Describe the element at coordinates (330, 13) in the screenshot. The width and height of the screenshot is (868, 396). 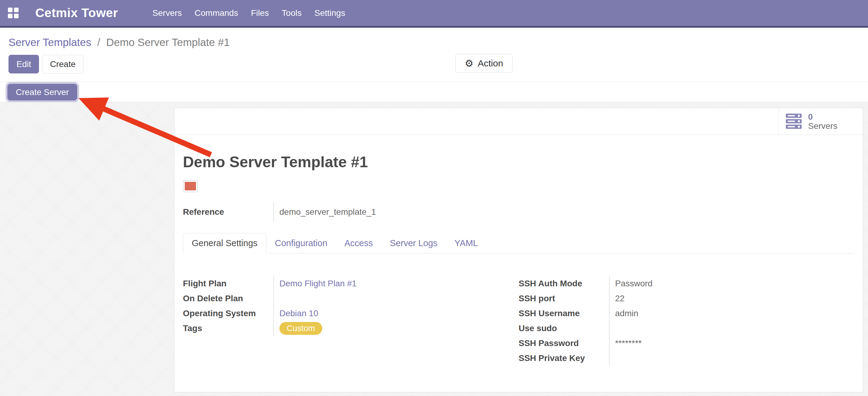
I see `menu-item-settings: Settings` at that location.